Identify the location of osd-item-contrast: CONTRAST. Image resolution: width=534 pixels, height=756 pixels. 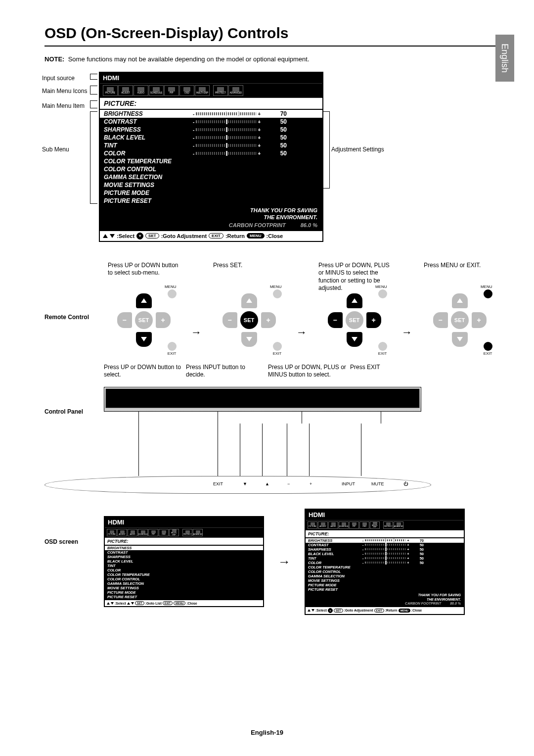
(184, 552).